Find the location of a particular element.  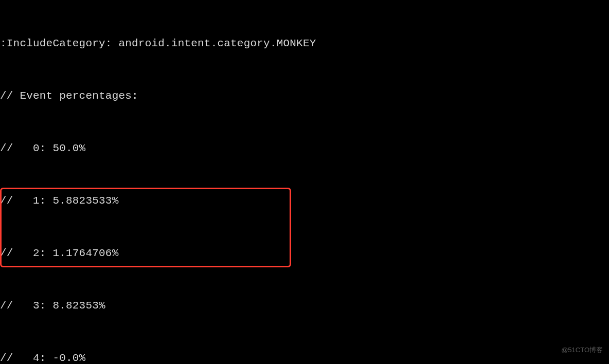

watermark-label: @51CTO博客 is located at coordinates (582, 350).